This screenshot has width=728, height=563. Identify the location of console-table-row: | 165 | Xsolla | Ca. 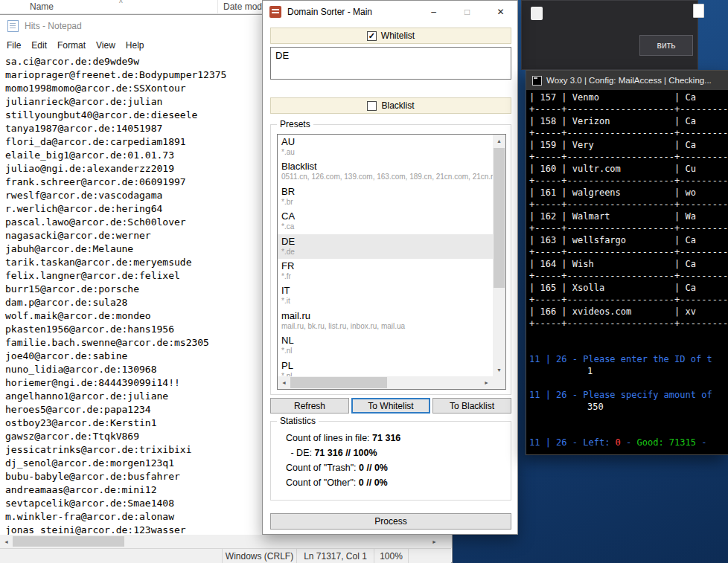
(628, 288).